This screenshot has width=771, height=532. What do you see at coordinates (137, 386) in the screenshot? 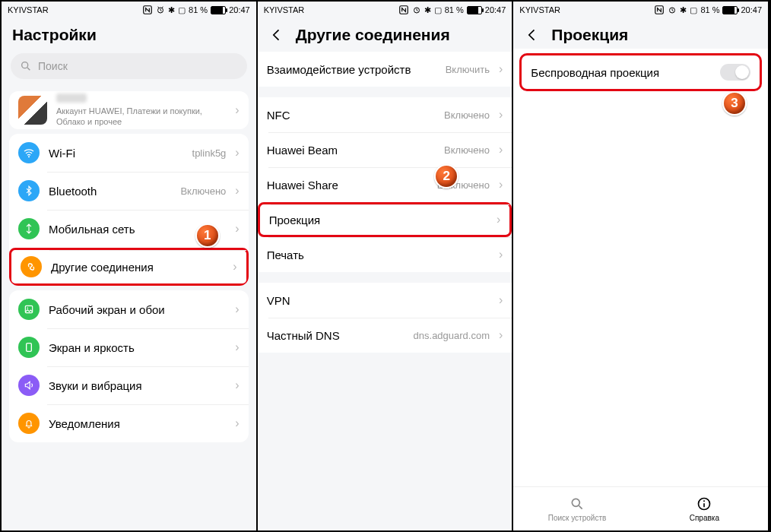
I see `label: Звуки и вибрация` at bounding box center [137, 386].